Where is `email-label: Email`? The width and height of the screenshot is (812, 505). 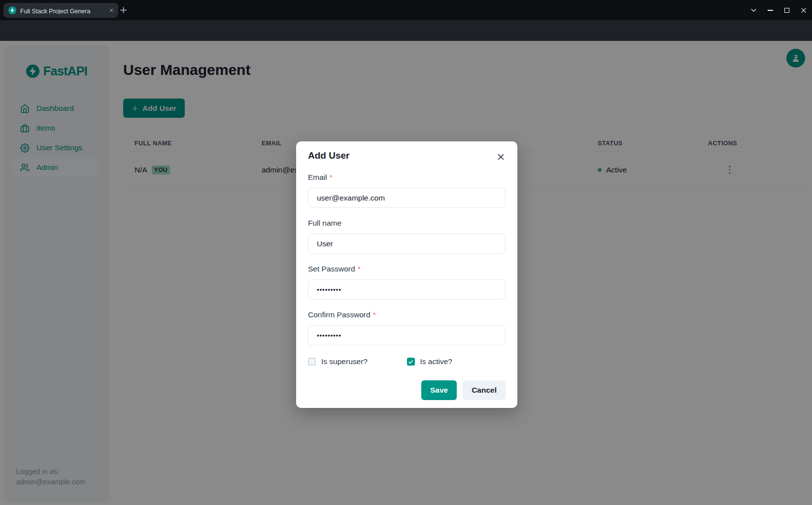 email-label: Email is located at coordinates (317, 177).